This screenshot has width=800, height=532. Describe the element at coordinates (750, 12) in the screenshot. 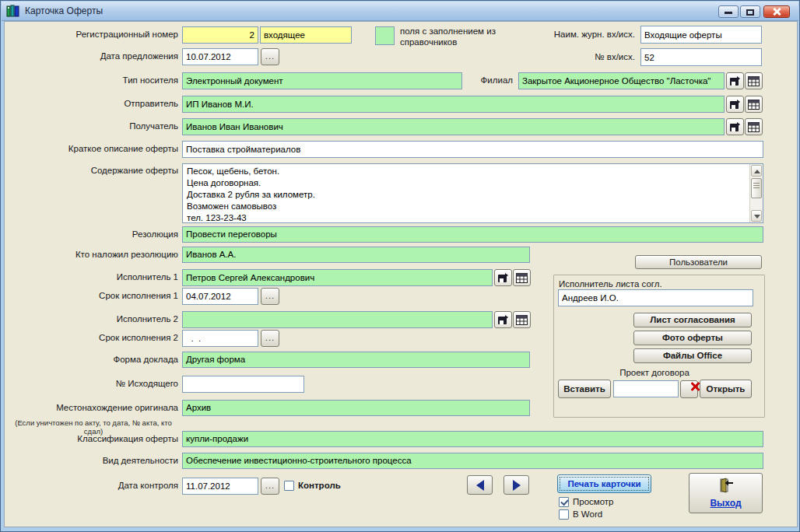

I see `maximize-button` at that location.